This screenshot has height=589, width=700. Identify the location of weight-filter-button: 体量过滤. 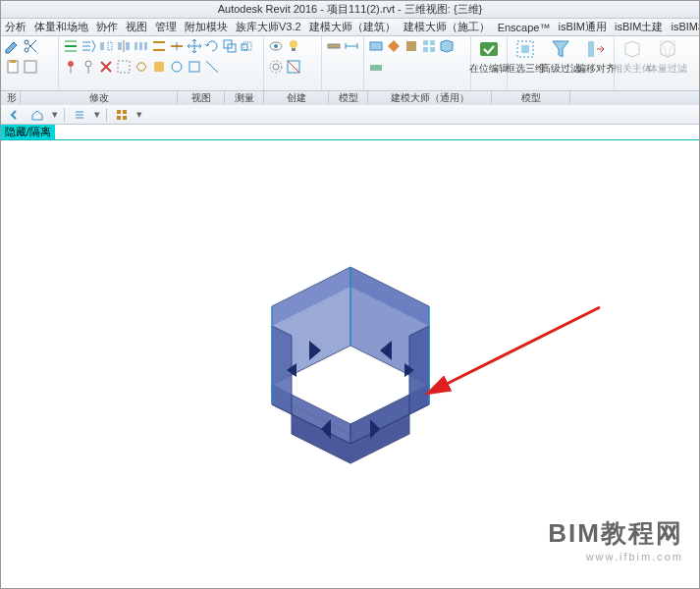
(668, 63).